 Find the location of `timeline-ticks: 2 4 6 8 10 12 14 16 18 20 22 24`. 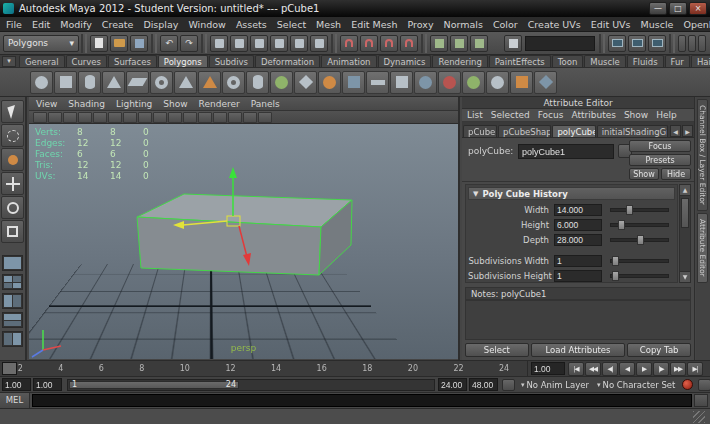

timeline-ticks: 2 4 6 8 10 12 14 16 18 20 22 24 is located at coordinates (264, 368).